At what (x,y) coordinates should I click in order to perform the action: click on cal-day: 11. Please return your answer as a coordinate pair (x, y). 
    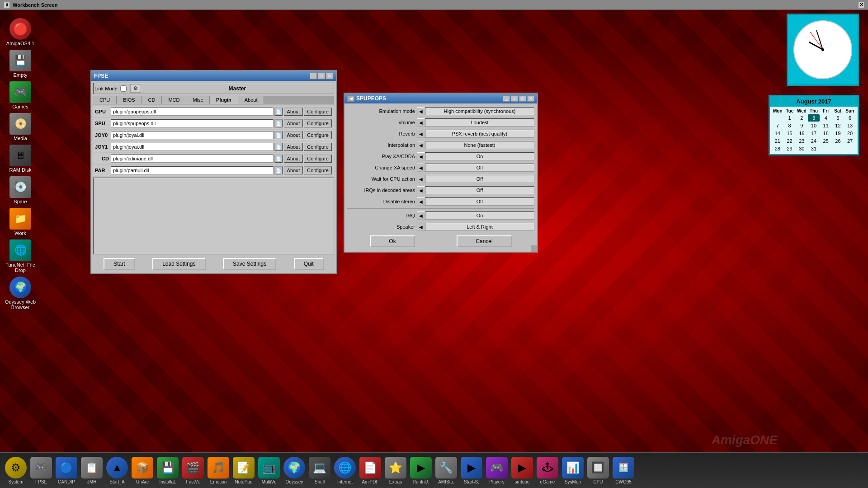
    Looking at the image, I should click on (826, 126).